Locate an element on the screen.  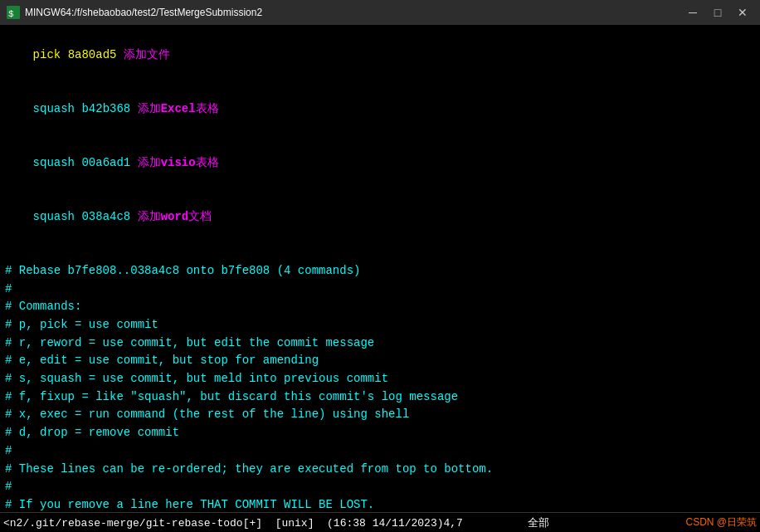
statusbar-watermark: CSDN @日荣筑 is located at coordinates (721, 523).